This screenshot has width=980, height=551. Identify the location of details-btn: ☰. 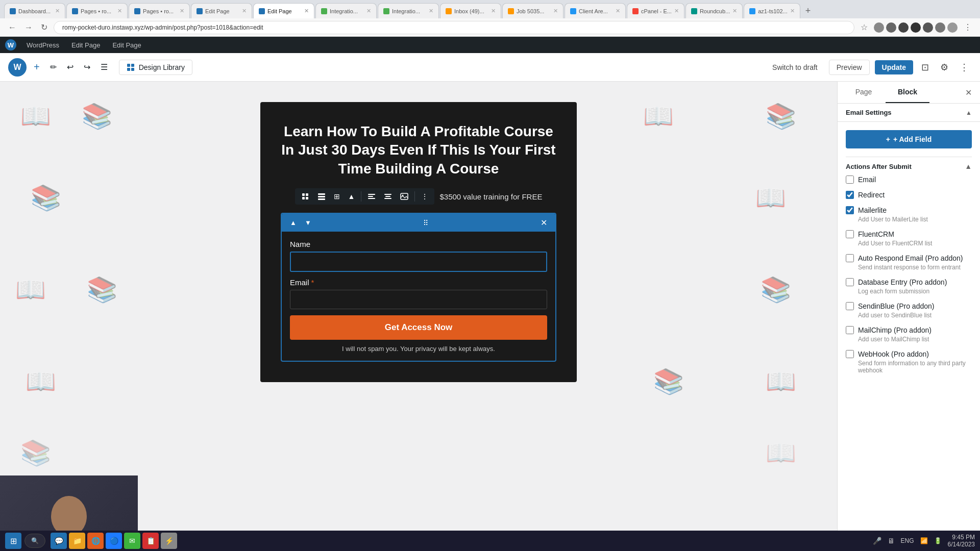
(104, 67).